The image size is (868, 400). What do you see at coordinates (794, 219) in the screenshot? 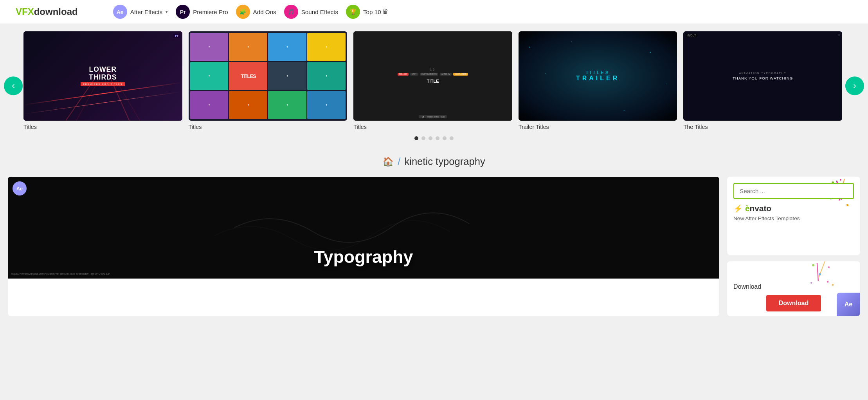
I see `new-templates-label: New After Effects Templates` at bounding box center [794, 219].